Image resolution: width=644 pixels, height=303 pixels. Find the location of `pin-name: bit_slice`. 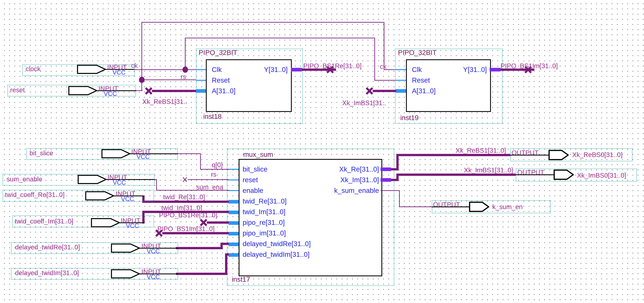

pin-name: bit_slice is located at coordinates (42, 153).